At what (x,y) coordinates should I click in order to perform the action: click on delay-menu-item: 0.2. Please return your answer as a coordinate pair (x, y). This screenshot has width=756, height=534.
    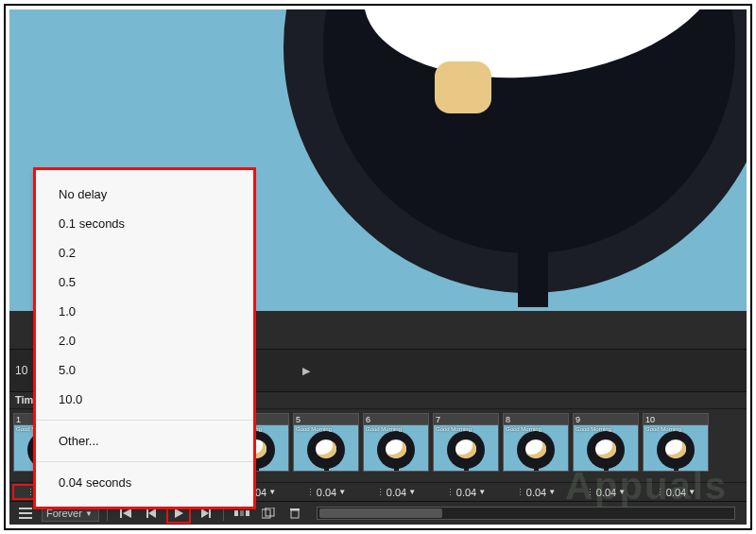
    Looking at the image, I should click on (145, 253).